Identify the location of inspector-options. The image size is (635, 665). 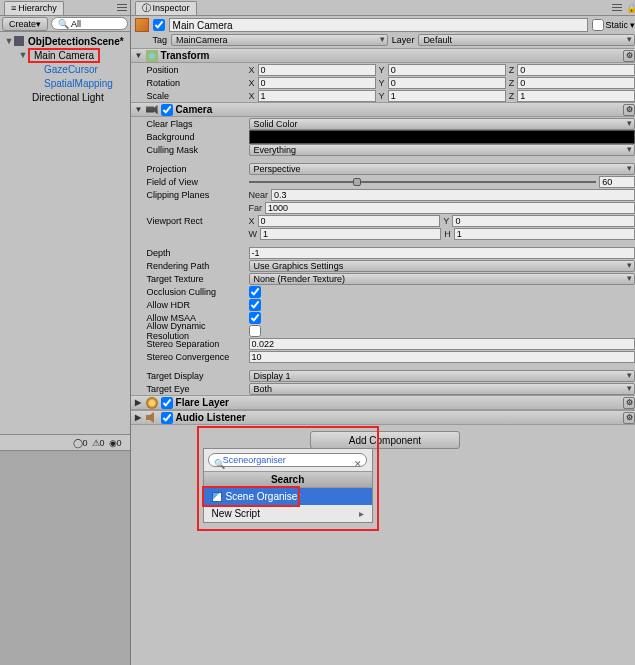
(617, 8).